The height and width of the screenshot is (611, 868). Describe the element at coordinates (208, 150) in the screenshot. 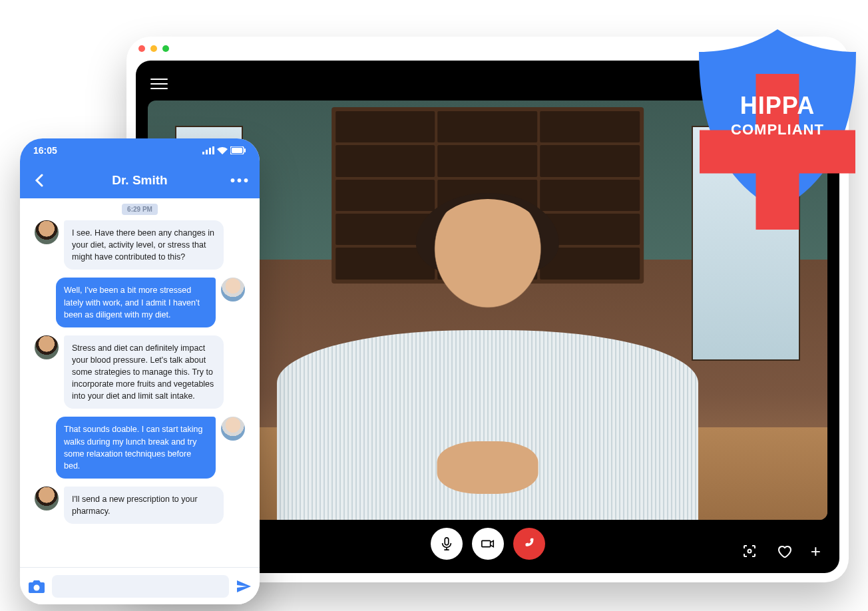

I see `signal-icon` at that location.